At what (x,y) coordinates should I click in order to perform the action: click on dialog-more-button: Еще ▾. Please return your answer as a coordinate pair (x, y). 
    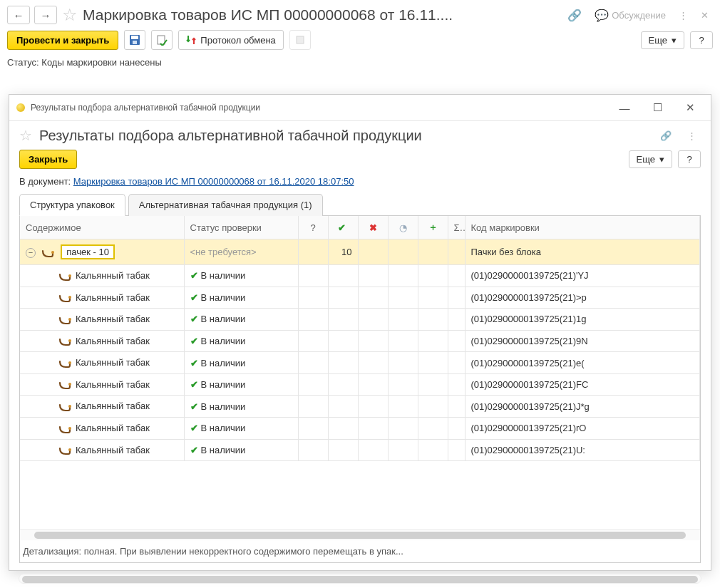
    Looking at the image, I should click on (650, 160).